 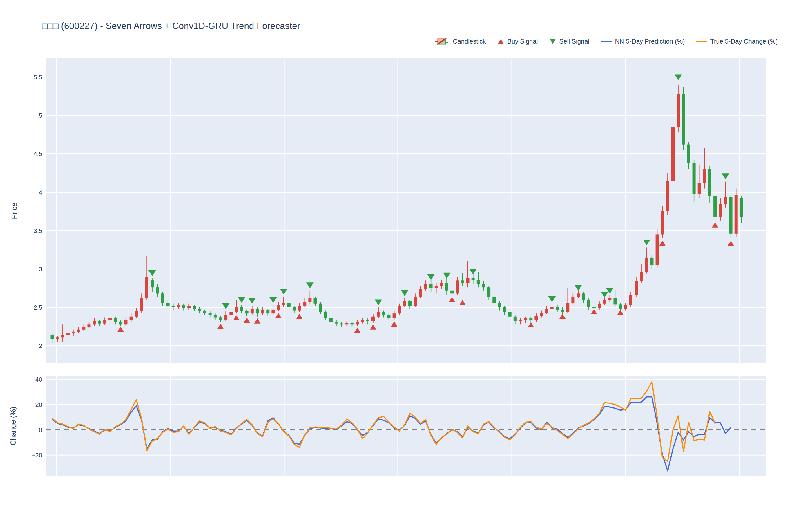 I want to click on legend-item-sell-signal: Sell Signal, so click(x=569, y=41).